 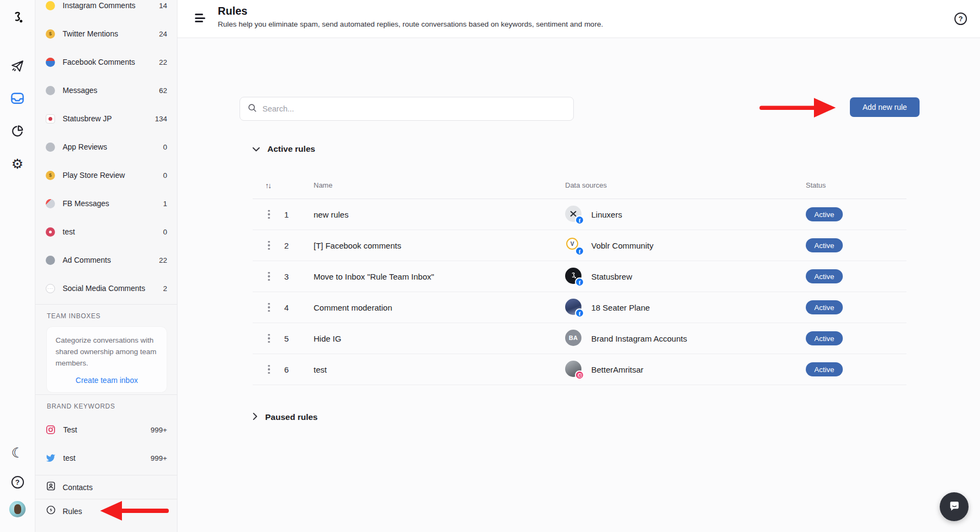 What do you see at coordinates (163, 5) in the screenshot?
I see `unread-count: 14` at bounding box center [163, 5].